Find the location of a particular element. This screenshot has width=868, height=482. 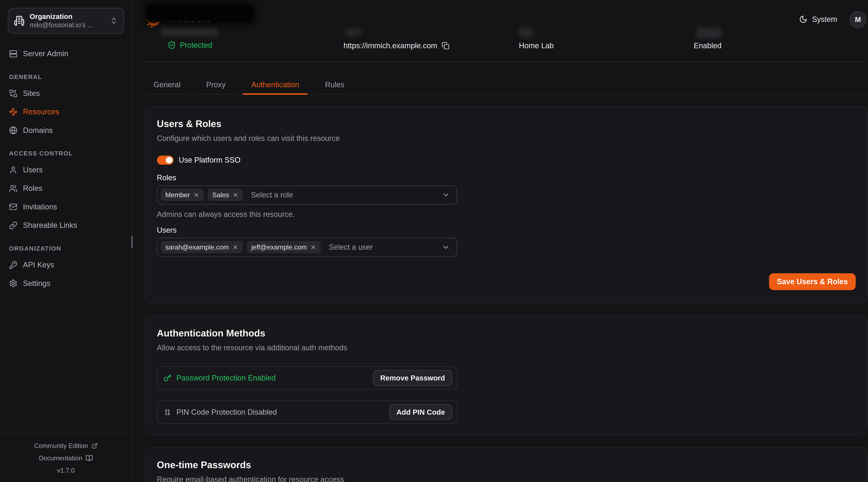

save-users-roles-button: Save Users & Roles is located at coordinates (812, 282).